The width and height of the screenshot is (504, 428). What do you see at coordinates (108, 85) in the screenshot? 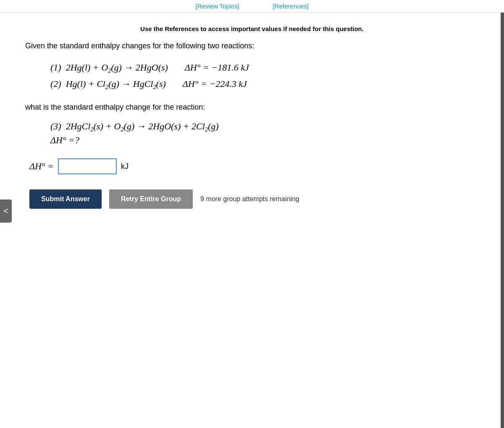
I see `reaction-2-equation: (2) Hg(l) + Cl2(g) → HgCl2(s)` at bounding box center [108, 85].